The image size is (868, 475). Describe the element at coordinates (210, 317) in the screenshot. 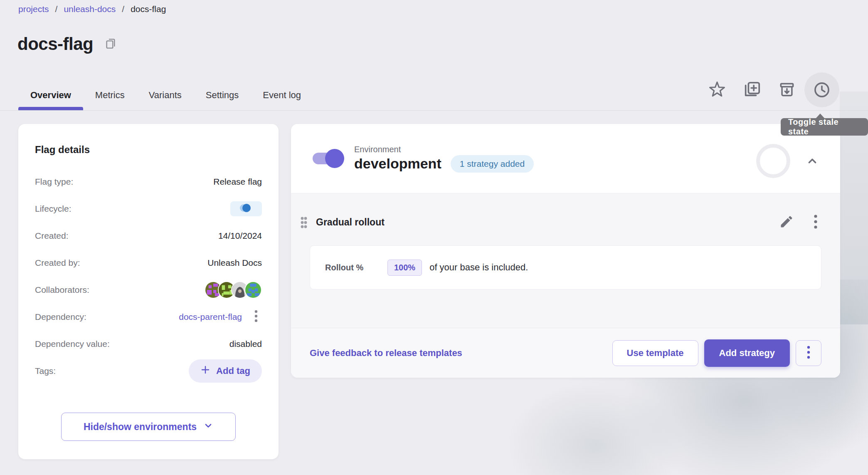

I see `dependency-link: docs-parent-flag` at that location.